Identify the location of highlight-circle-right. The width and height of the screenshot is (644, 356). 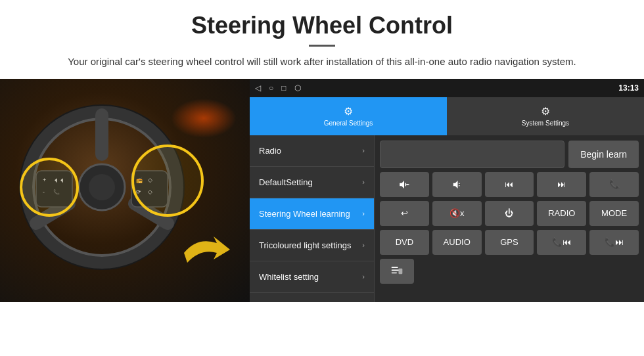
(168, 181).